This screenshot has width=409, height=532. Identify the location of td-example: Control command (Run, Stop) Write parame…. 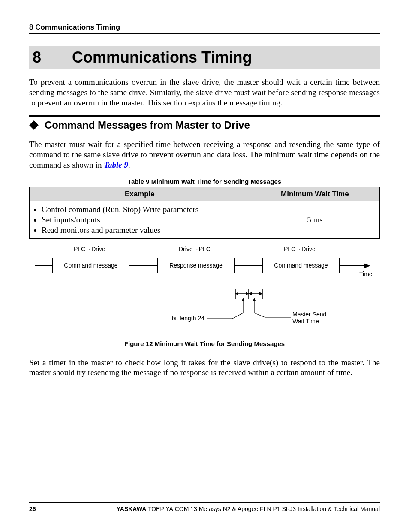
(140, 219).